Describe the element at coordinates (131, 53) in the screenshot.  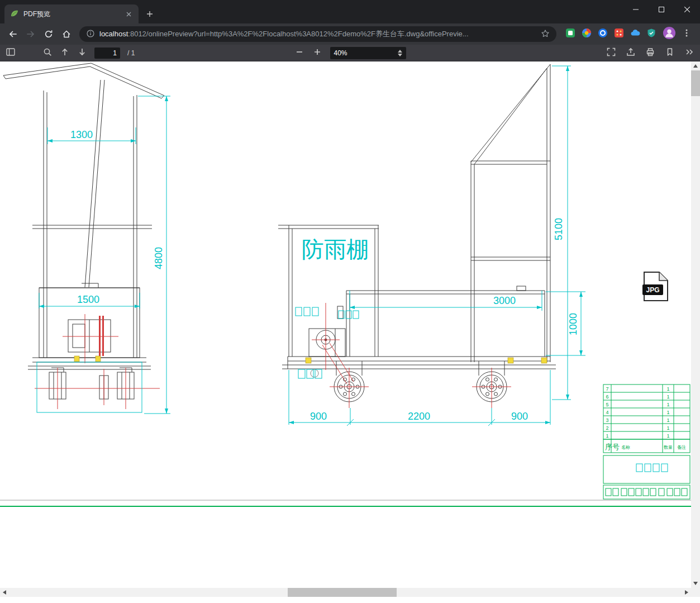
I see `page-count-label: / 1` at that location.